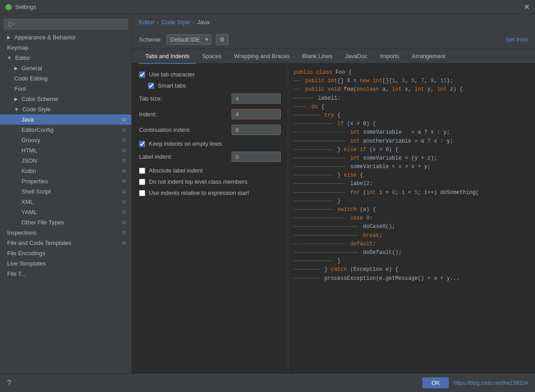 The width and height of the screenshot is (535, 392). What do you see at coordinates (256, 130) in the screenshot?
I see `continuation-indent-input` at bounding box center [256, 130].